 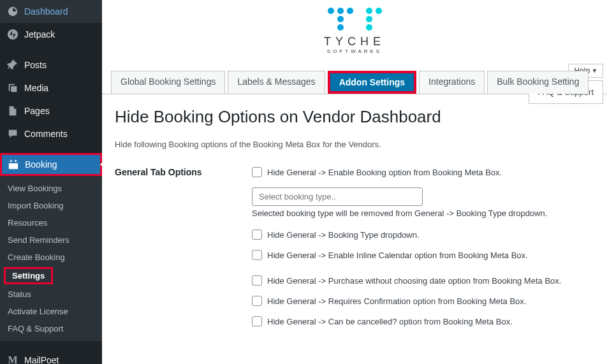 I want to click on sidebar-item-pages: Pages, so click(x=51, y=111).